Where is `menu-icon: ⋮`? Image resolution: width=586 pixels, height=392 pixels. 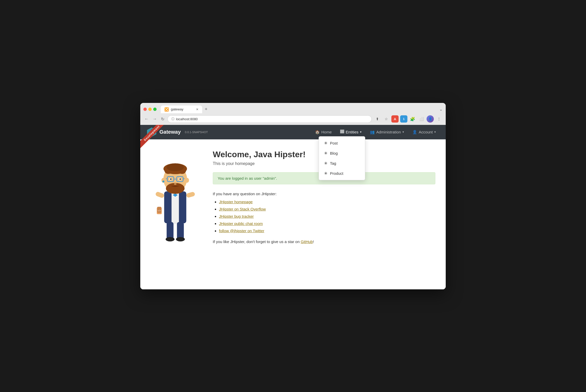 menu-icon: ⋮ is located at coordinates (439, 119).